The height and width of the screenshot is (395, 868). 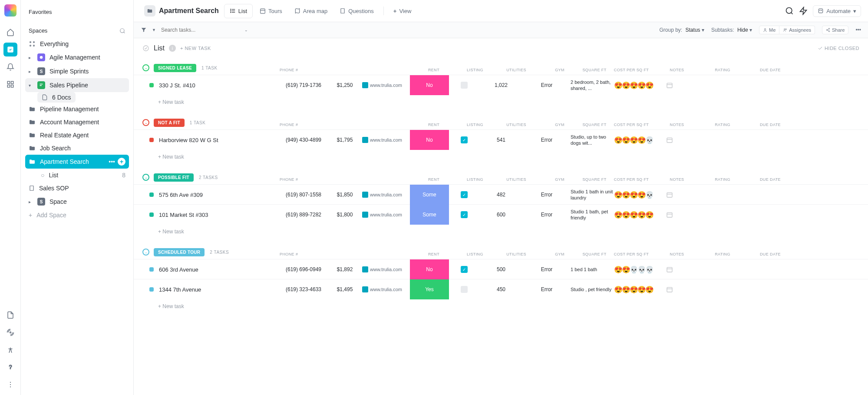 I want to click on status-chip: SCHEDULED TOUR, so click(x=179, y=252).